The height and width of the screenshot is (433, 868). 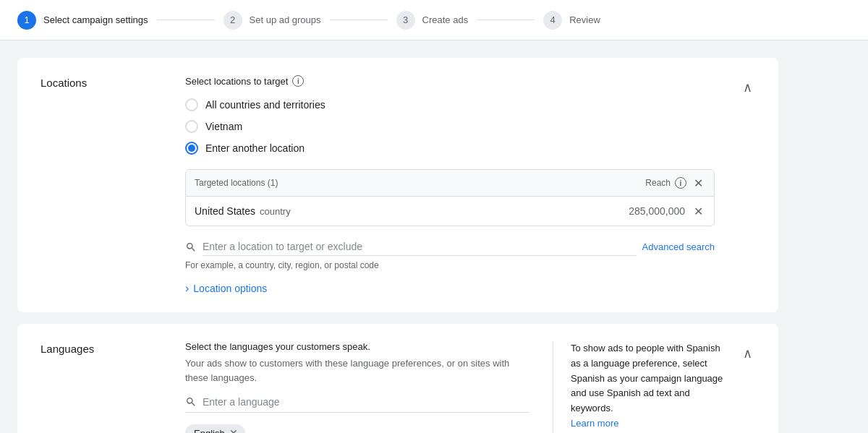 I want to click on language-tags: English ✕, so click(x=357, y=429).